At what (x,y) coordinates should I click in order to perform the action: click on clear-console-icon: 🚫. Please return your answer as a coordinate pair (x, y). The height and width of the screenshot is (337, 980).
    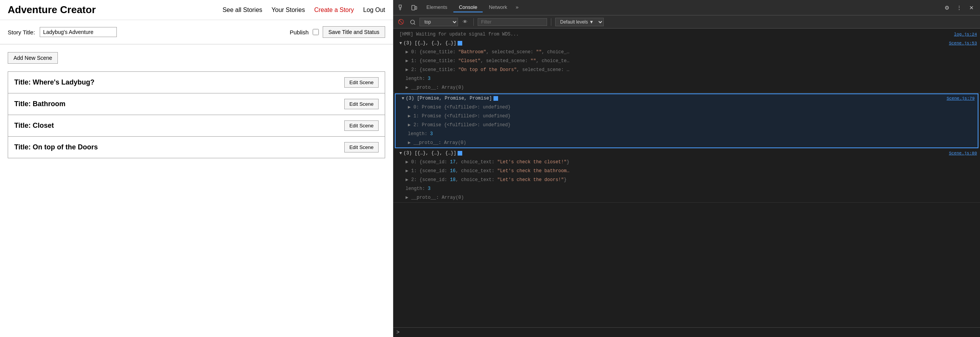
    Looking at the image, I should click on (401, 22).